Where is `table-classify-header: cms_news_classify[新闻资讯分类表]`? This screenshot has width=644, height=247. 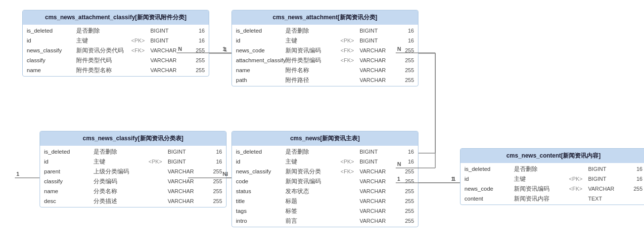 table-classify-header: cms_news_classify[新闻资讯分类表] is located at coordinates (133, 138).